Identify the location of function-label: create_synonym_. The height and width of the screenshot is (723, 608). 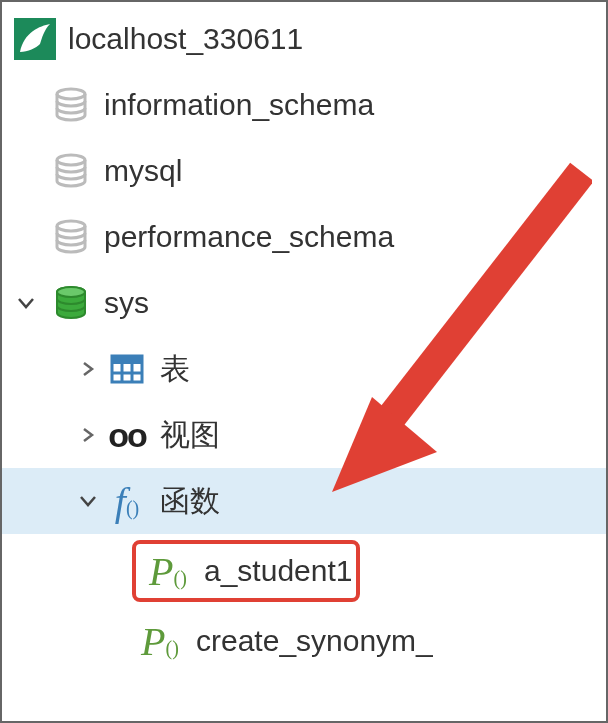
(310, 641).